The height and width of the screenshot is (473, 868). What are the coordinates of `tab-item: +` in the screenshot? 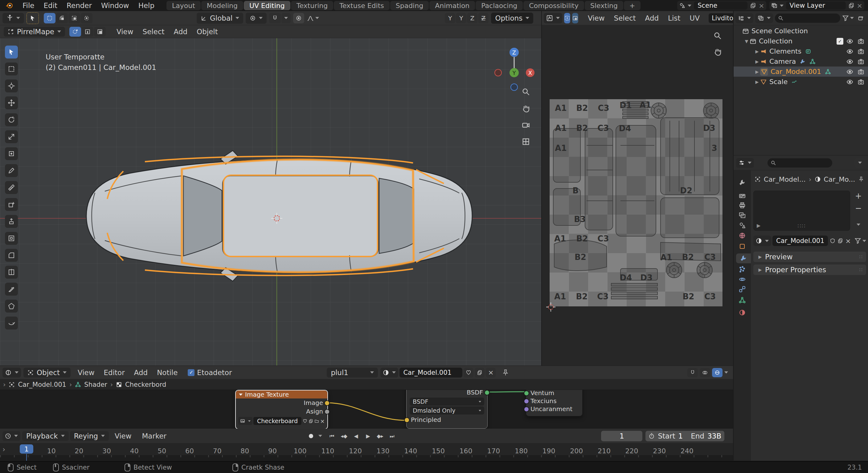 It's located at (632, 5).